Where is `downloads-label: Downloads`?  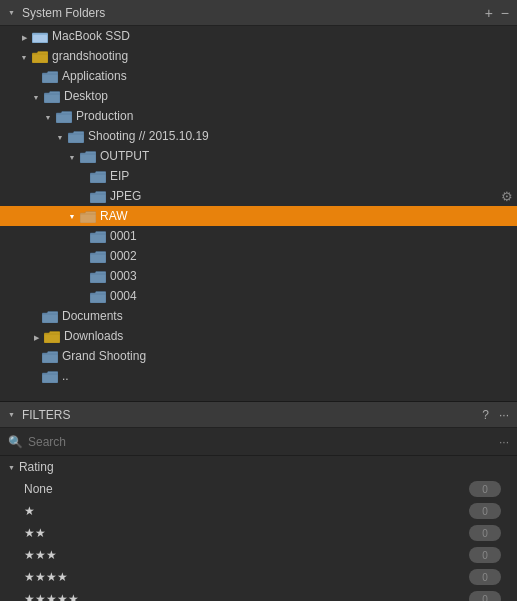 downloads-label: Downloads is located at coordinates (94, 336).